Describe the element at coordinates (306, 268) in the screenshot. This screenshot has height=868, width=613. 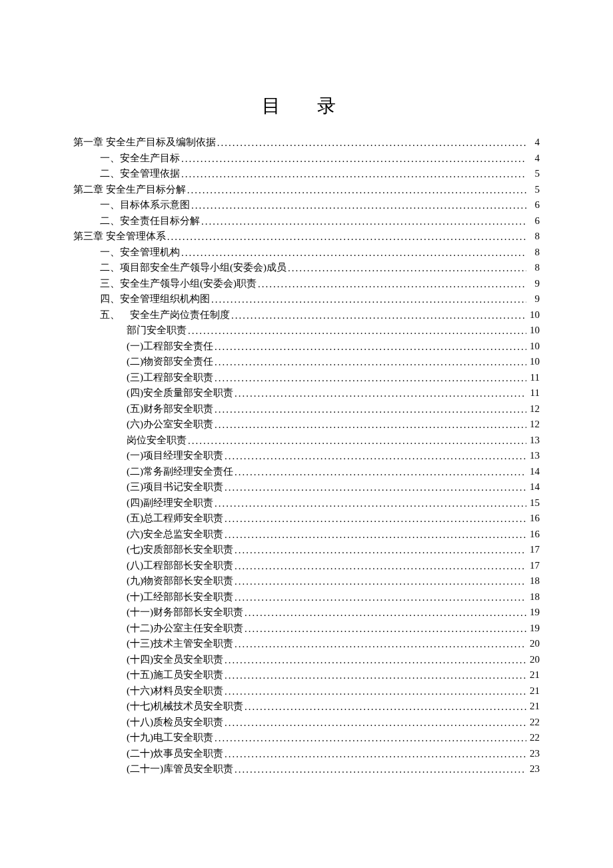
I see `toc-entry: 二、项目部安全生产领导小组(安委会)成员8` at that location.